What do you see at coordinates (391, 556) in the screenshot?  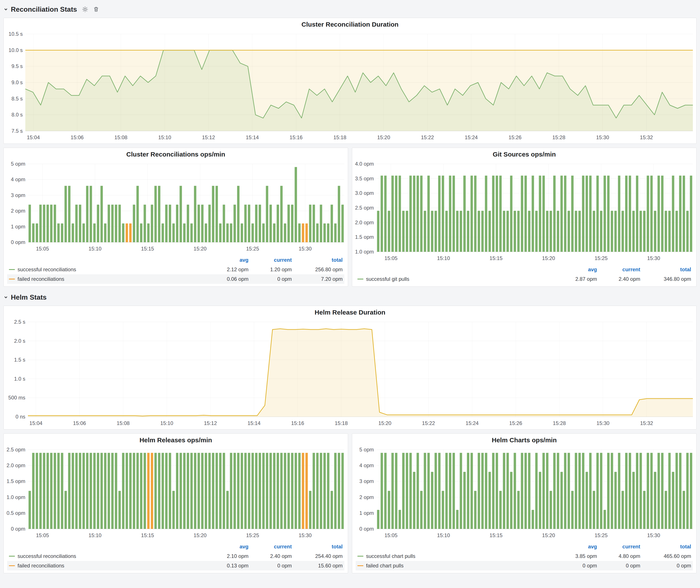 I see `series-label: successful chart pulls` at bounding box center [391, 556].